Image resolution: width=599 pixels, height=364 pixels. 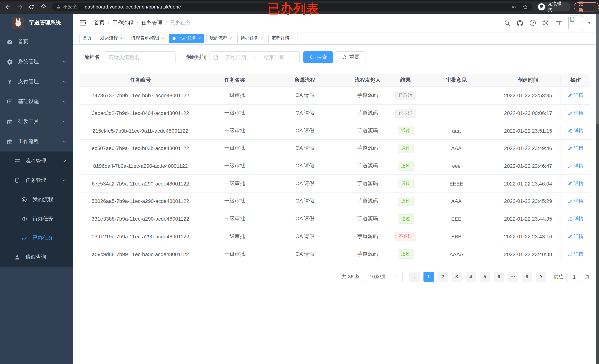 I want to click on page-button-3: 3, so click(x=457, y=277).